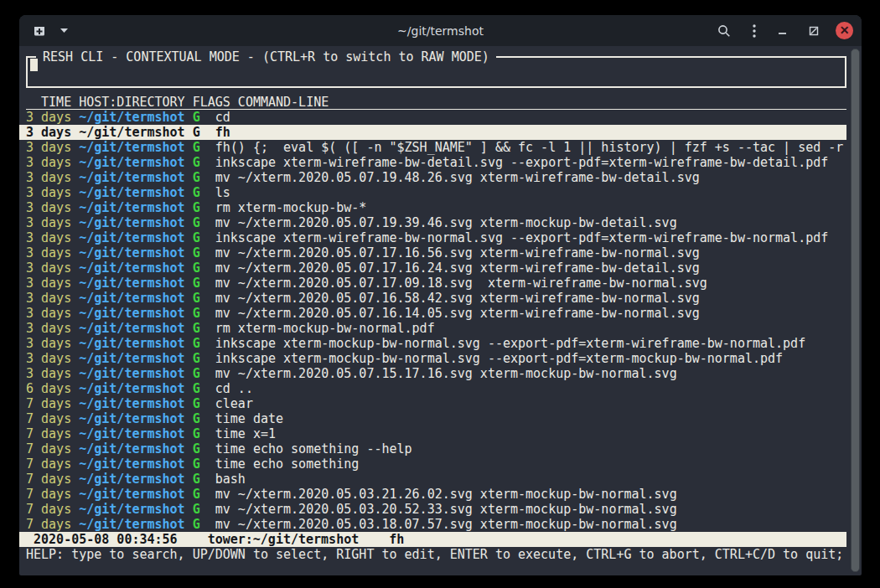  I want to click on row-time: 6 days, so click(49, 389).